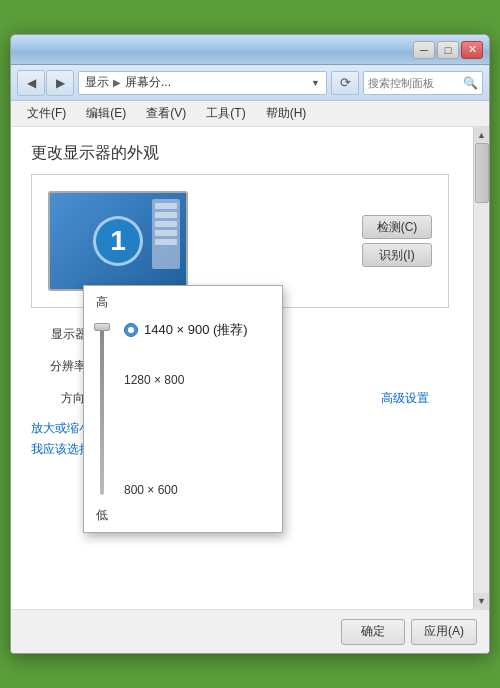  Describe the element at coordinates (482, 173) in the screenshot. I see `scroll-thumb` at that location.